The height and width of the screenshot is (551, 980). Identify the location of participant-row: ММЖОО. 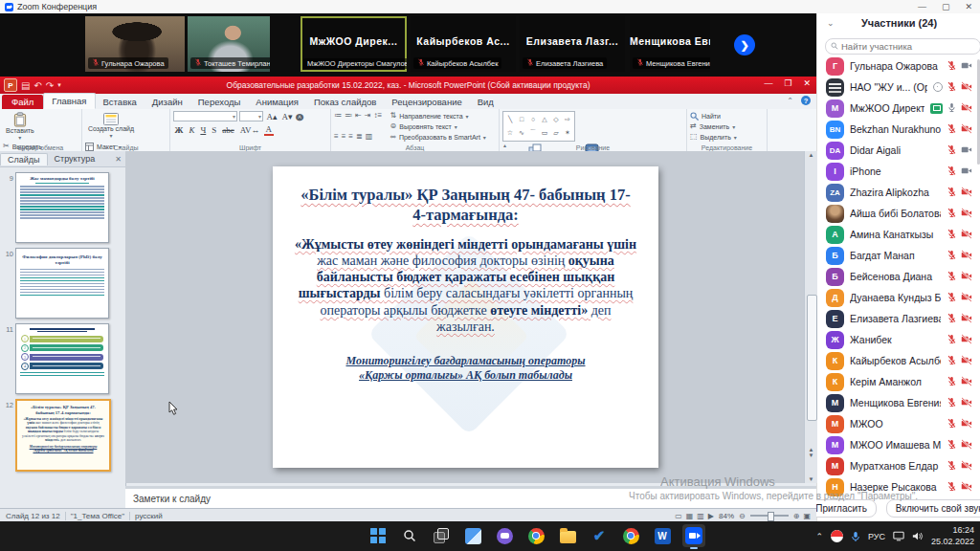
(898, 424).